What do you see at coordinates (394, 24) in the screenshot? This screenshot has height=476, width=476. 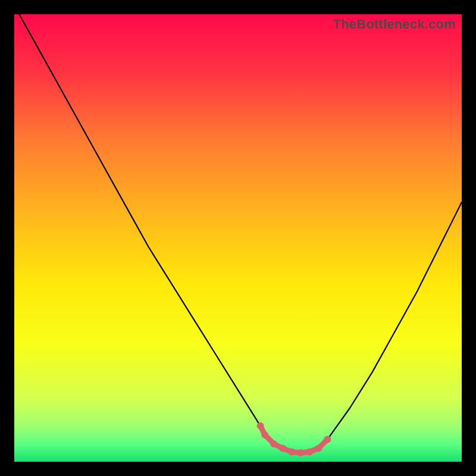 I see `watermark-text: TheBottleneck.com` at bounding box center [394, 24].